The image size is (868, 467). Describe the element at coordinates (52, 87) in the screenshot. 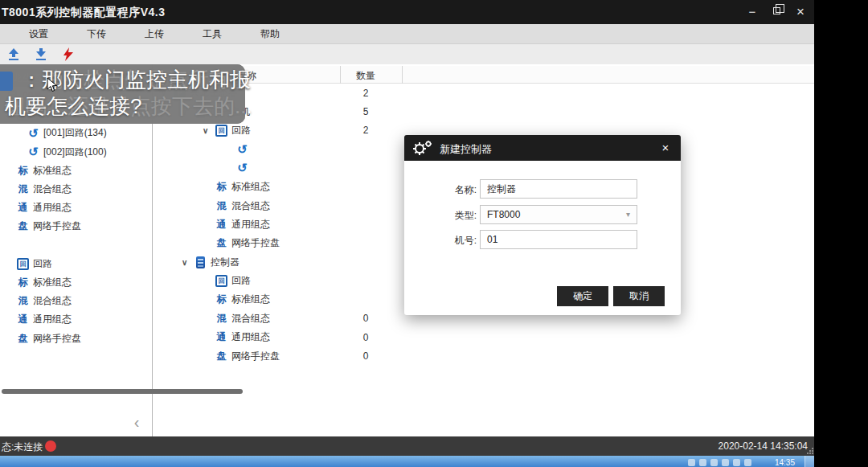

I see `mouse-cursor` at that location.